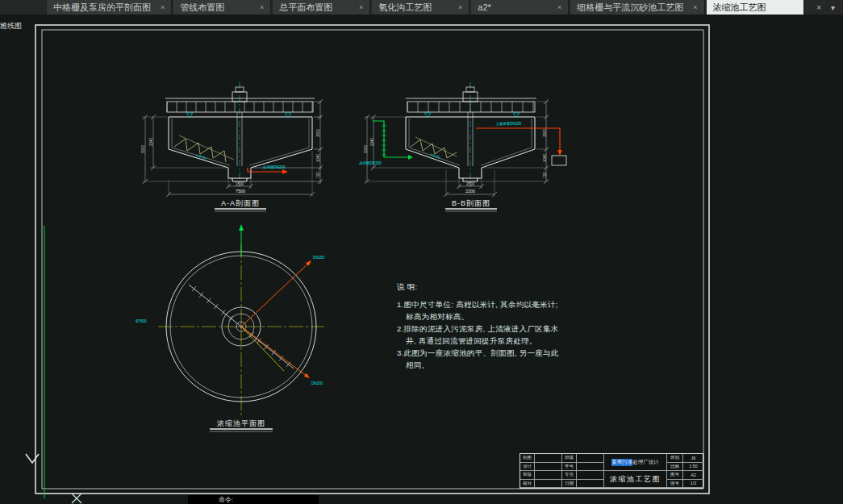 This screenshot has width=843, height=504. I want to click on tab-xigeshan-chenshachi: 细格栅与平流沉砂池工艺图 ×, so click(637, 7).